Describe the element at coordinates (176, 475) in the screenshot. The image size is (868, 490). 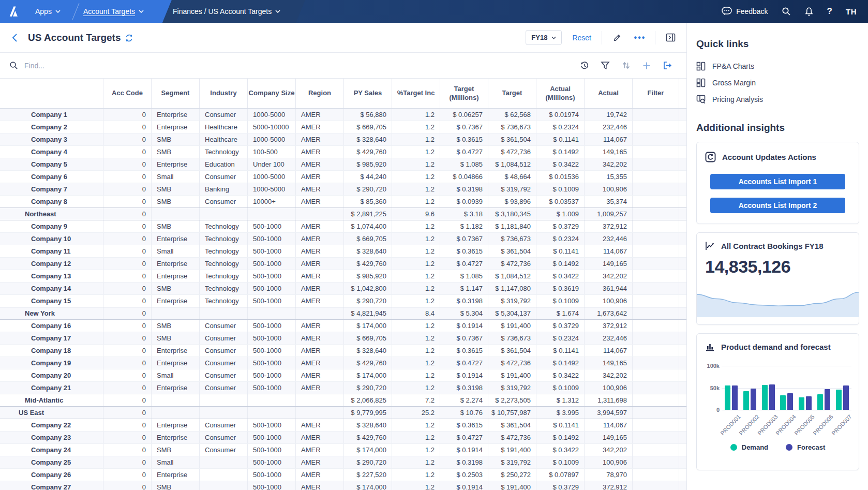
I see `grid-cell: Enterprise` at that location.